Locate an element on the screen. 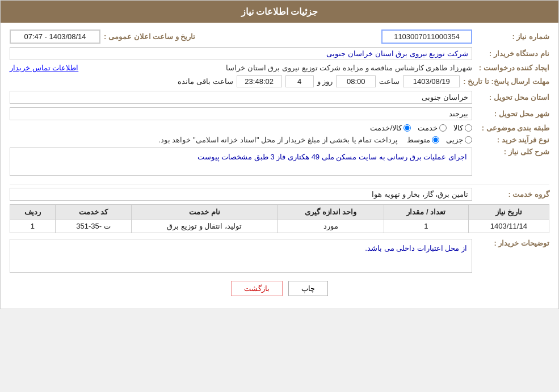 The image size is (559, 392). purchase-type-radio-group: جزیی متوسط is located at coordinates (439, 140).